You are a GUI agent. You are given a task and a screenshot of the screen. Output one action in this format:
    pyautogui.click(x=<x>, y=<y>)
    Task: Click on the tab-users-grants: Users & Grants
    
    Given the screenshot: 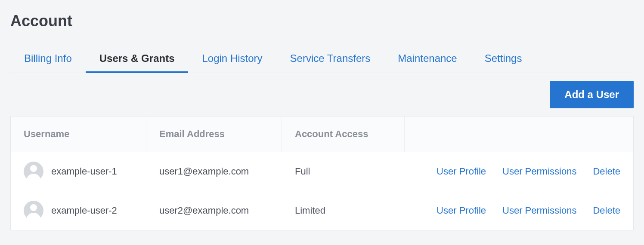 What is the action you would take?
    pyautogui.click(x=137, y=60)
    